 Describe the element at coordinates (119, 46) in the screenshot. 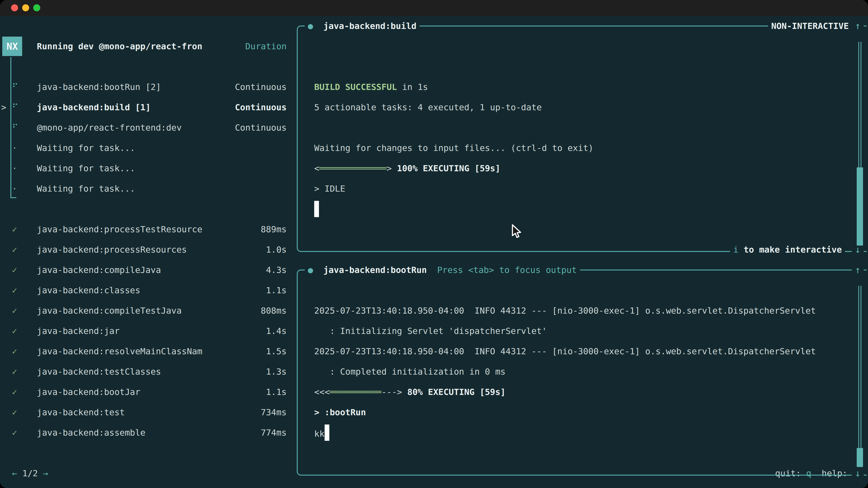

I see `sidebar-title: Running dev @mono-app/react-fron` at that location.